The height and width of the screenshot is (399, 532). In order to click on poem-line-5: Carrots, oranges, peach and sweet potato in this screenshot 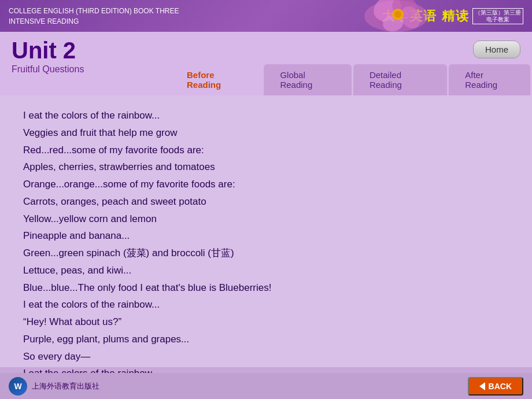, I will do `click(266, 202)`.